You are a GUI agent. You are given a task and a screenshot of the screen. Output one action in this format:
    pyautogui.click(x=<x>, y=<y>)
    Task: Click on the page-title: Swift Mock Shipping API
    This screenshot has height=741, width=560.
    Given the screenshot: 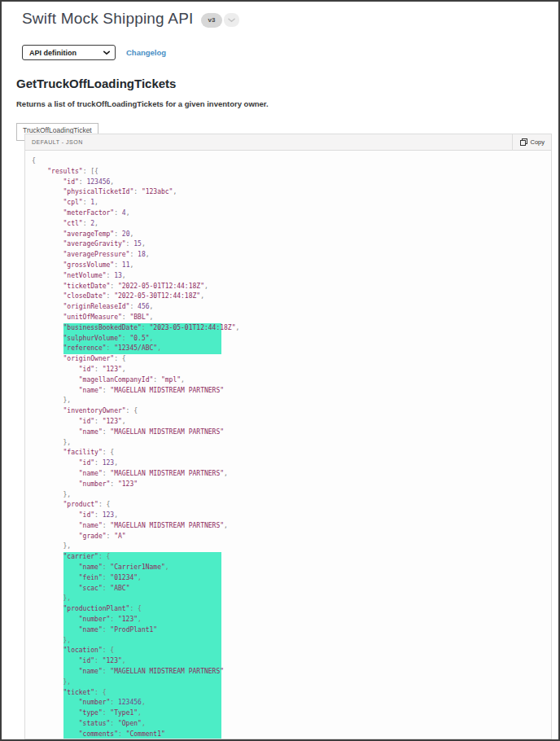 What is the action you would take?
    pyautogui.click(x=107, y=19)
    